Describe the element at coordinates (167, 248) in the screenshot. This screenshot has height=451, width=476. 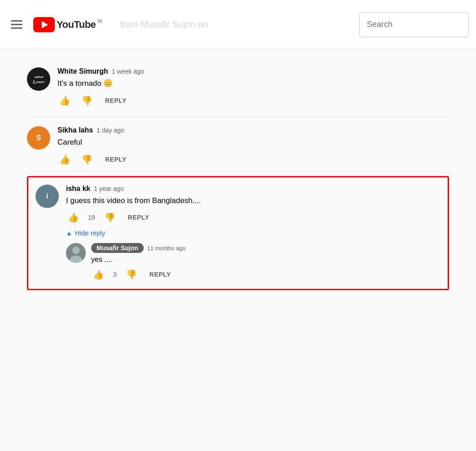
I see `reply-time: 11 months ago` at that location.